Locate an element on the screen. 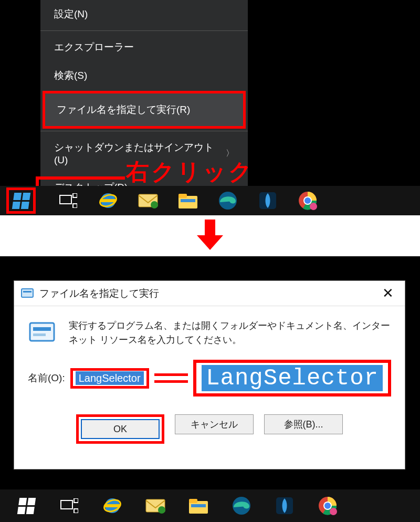 The image size is (420, 522). annotation-input-highlight: LangSelector is located at coordinates (110, 378).